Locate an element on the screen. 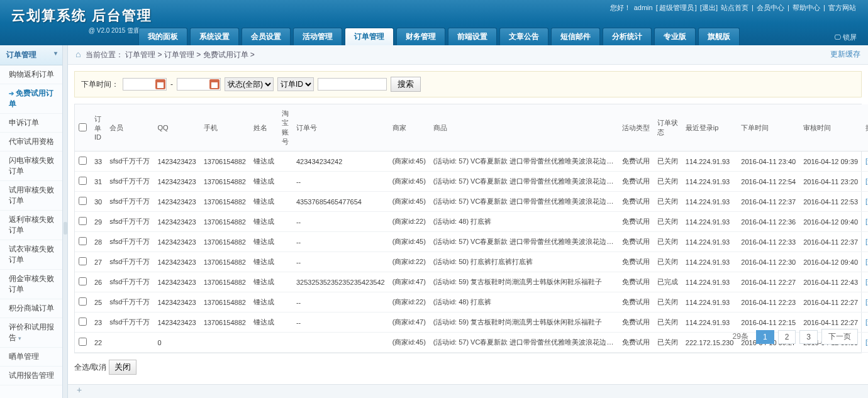  lock-screen: 锁屏 is located at coordinates (845, 38).